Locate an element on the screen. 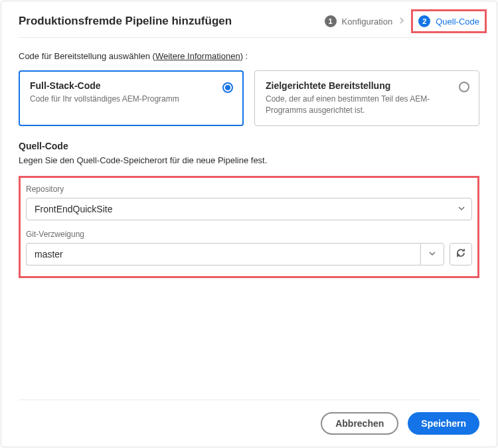 The height and width of the screenshot is (448, 498). refresh-button is located at coordinates (461, 254).